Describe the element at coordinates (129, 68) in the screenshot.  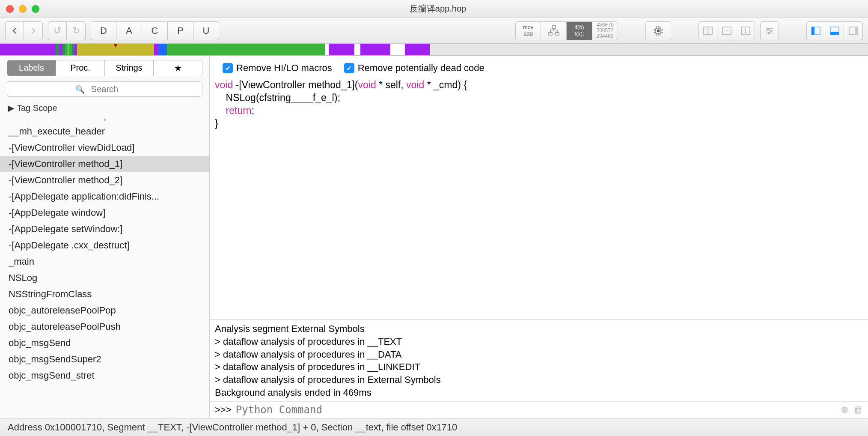
I see `sidebar-tab-2: Strings` at that location.